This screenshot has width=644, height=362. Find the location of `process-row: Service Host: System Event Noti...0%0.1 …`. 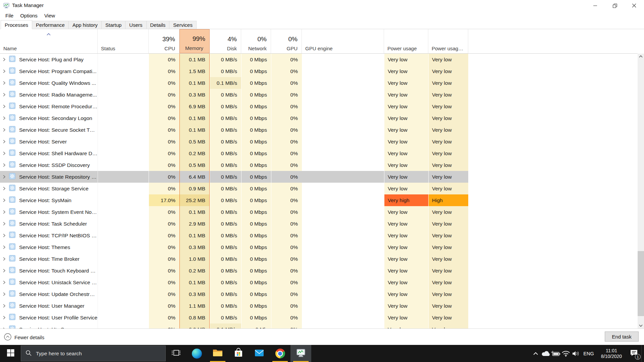

process-row: Service Host: System Event Noti...0%0.1 … is located at coordinates (319, 212).